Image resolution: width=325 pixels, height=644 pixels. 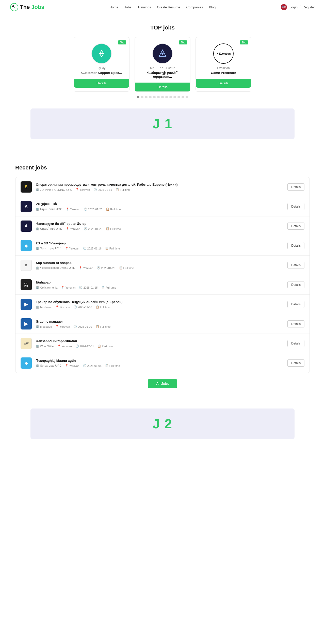 I want to click on nav-links: Home Jobs Trainings Create Resume Compan…, so click(x=162, y=7).